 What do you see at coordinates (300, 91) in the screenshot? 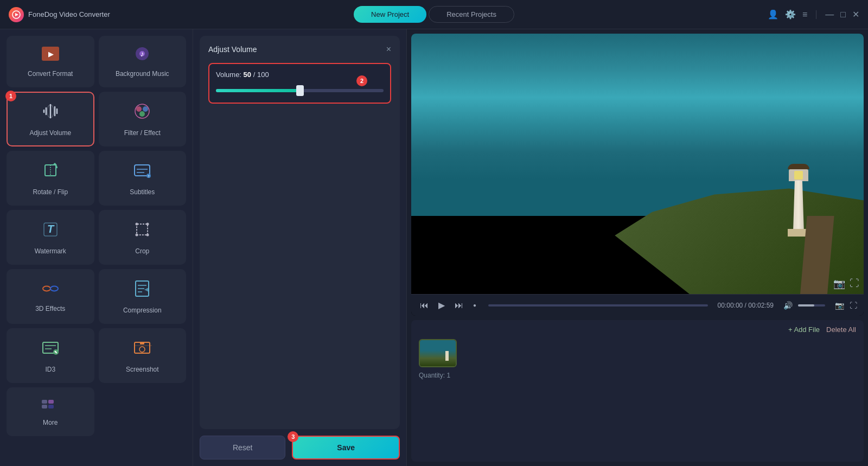
I see `volume-slider-thumb` at bounding box center [300, 91].